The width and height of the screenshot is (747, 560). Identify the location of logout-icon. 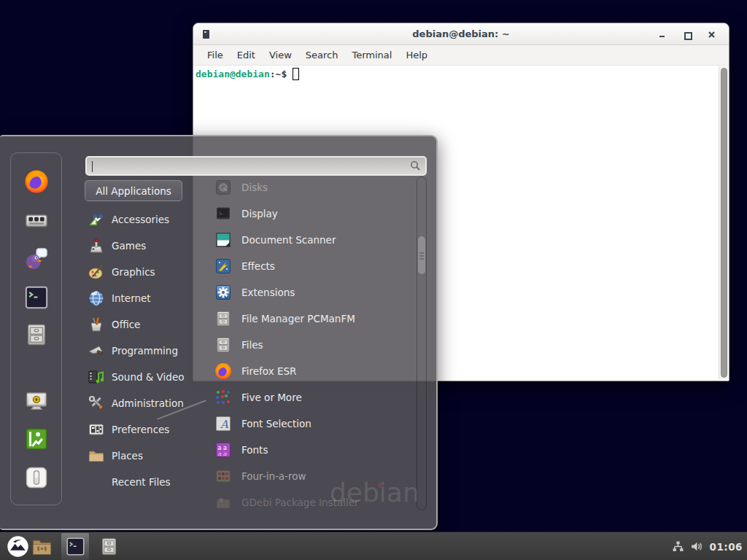
(36, 439).